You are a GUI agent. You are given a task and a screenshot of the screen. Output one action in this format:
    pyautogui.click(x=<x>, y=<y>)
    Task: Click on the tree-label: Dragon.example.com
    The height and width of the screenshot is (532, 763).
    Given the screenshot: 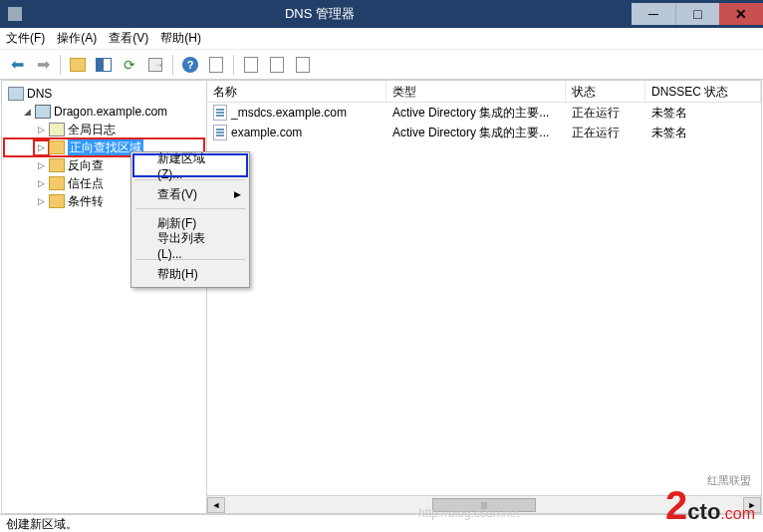 What is the action you would take?
    pyautogui.click(x=111, y=112)
    